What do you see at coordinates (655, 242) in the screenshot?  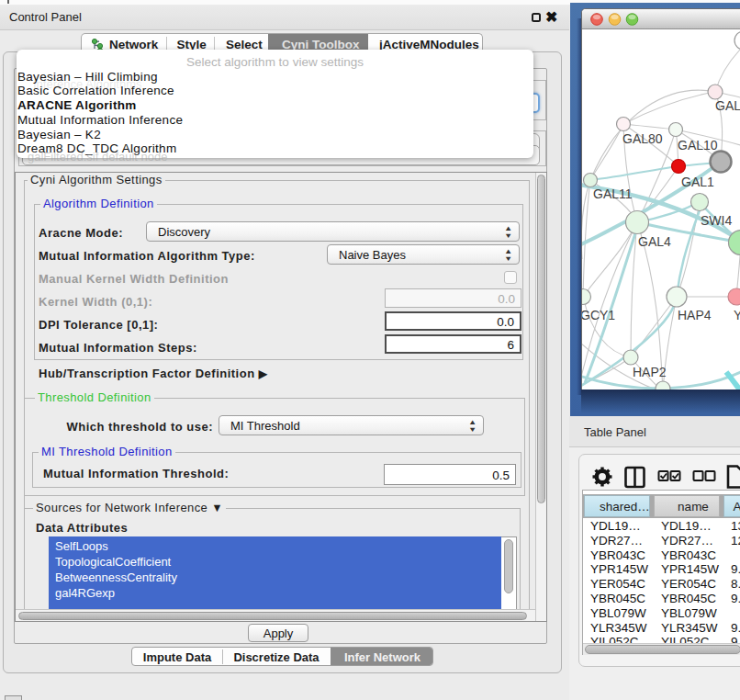 I see `svg-text: GAL4` at bounding box center [655, 242].